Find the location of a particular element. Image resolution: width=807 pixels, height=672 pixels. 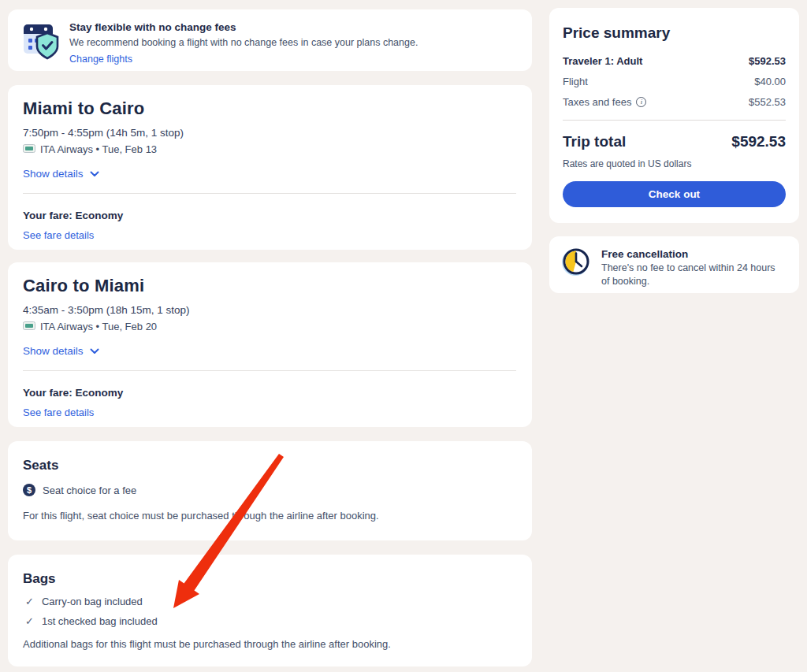

carrier-line: ITA Airways • Tue, Feb 13 is located at coordinates (99, 150).